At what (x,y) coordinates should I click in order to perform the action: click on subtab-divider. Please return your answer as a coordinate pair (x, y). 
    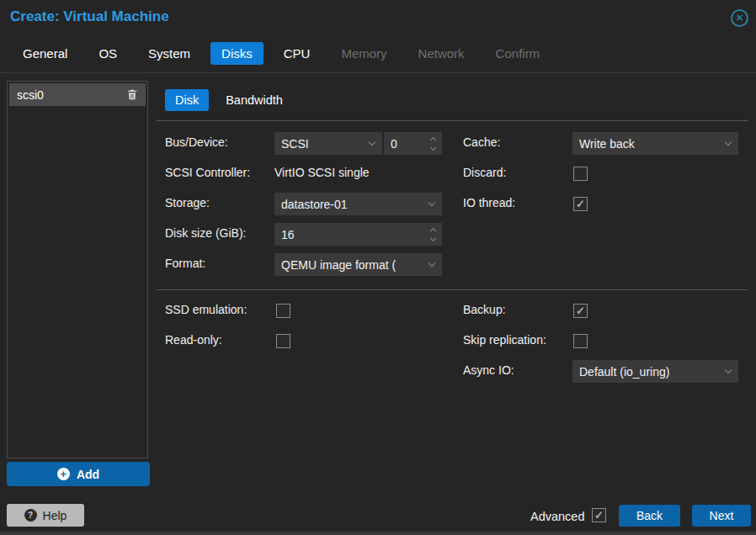
    Looking at the image, I should click on (452, 121).